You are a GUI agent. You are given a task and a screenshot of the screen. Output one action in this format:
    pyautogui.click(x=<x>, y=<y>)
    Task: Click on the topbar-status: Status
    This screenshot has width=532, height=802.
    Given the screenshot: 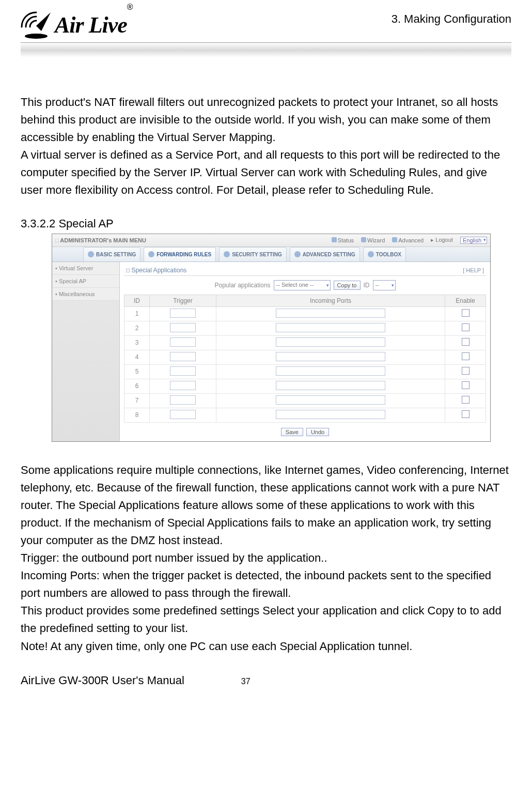 What is the action you would take?
    pyautogui.click(x=343, y=240)
    